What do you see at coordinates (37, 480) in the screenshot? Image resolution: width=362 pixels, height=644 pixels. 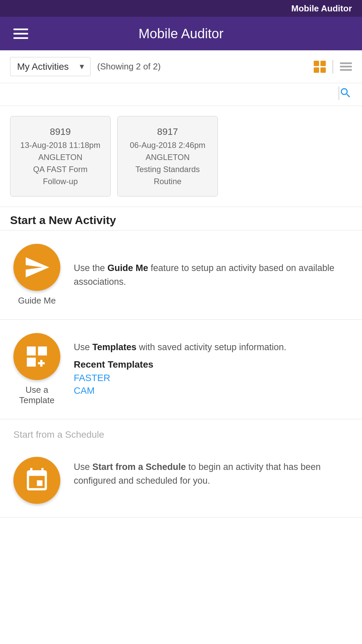 I see `start-from-schedule-button` at bounding box center [37, 480].